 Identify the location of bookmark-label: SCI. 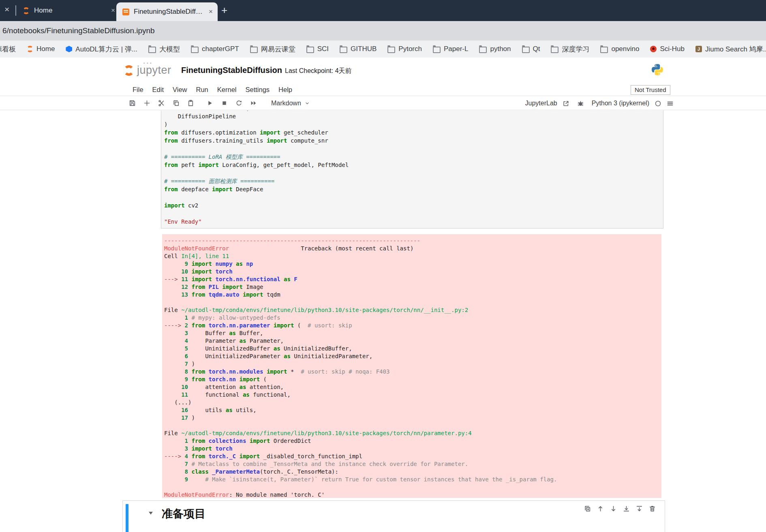
(323, 49).